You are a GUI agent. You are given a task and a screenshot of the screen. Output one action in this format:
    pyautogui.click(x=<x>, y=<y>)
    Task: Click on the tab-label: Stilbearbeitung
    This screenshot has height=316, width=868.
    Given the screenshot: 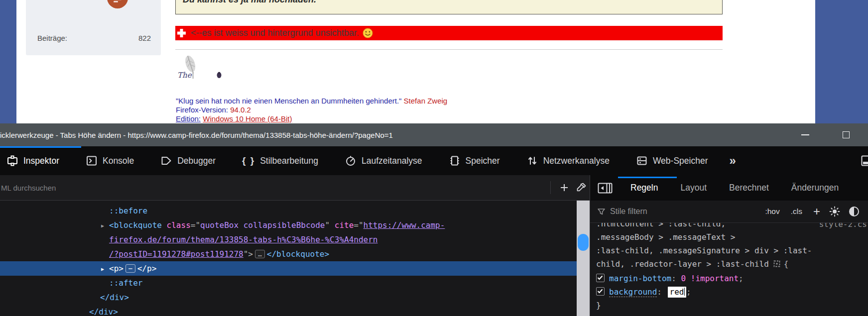 What is the action you would take?
    pyautogui.click(x=289, y=161)
    